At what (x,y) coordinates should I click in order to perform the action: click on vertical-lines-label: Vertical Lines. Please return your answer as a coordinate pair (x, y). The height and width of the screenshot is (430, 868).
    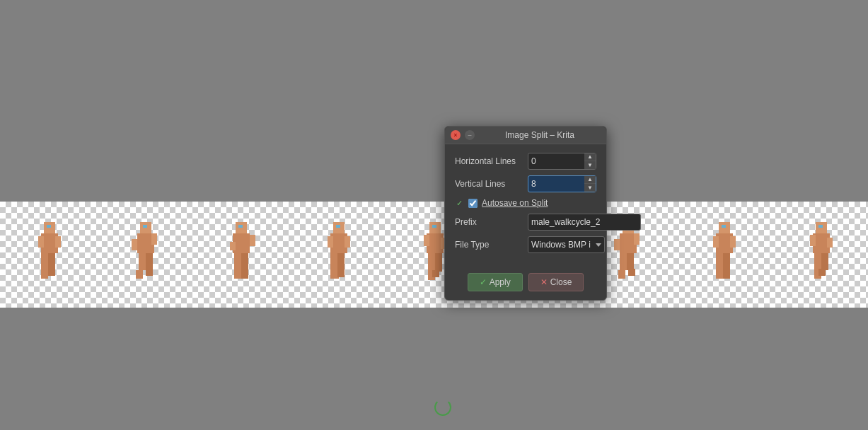
    Looking at the image, I should click on (488, 184).